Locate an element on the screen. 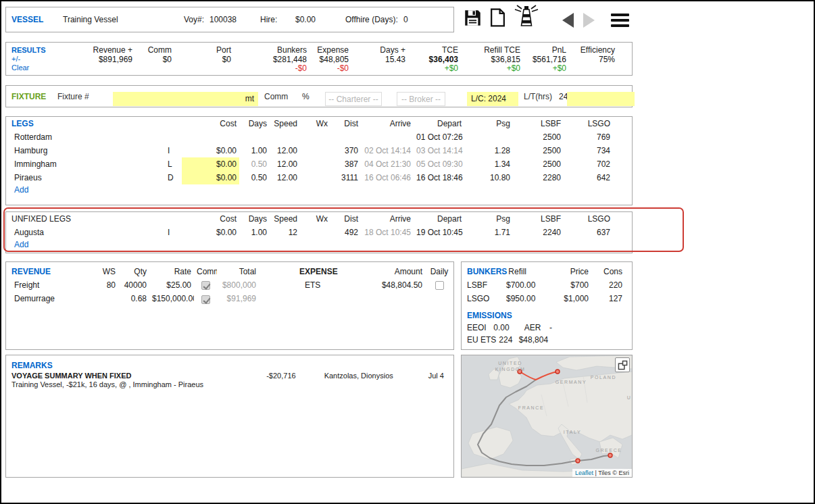  results-clear-link: Clear is located at coordinates (34, 68).